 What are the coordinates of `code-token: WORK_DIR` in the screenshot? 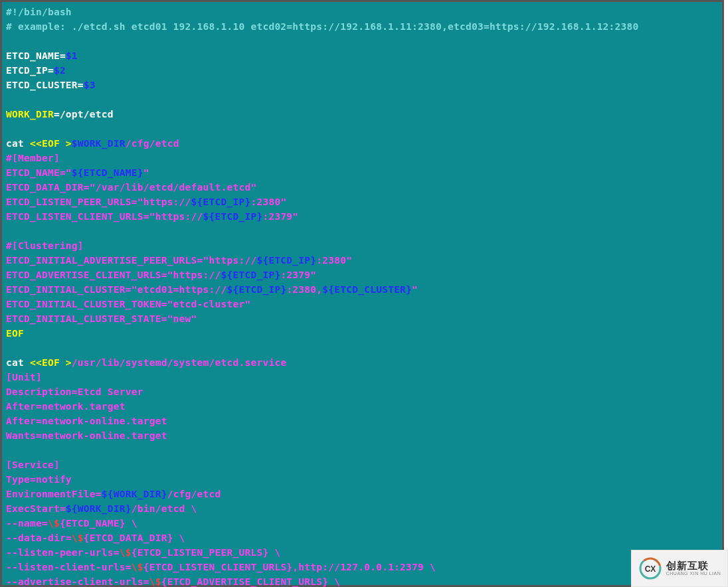 It's located at (30, 114).